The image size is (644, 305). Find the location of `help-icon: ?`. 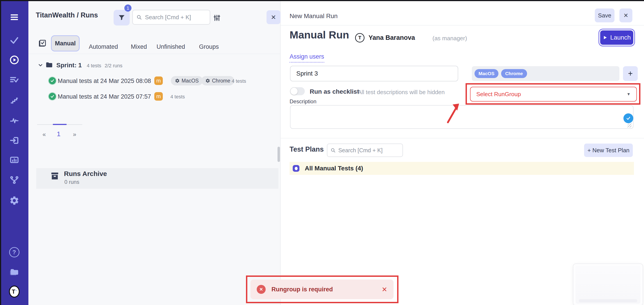

help-icon: ? is located at coordinates (14, 252).